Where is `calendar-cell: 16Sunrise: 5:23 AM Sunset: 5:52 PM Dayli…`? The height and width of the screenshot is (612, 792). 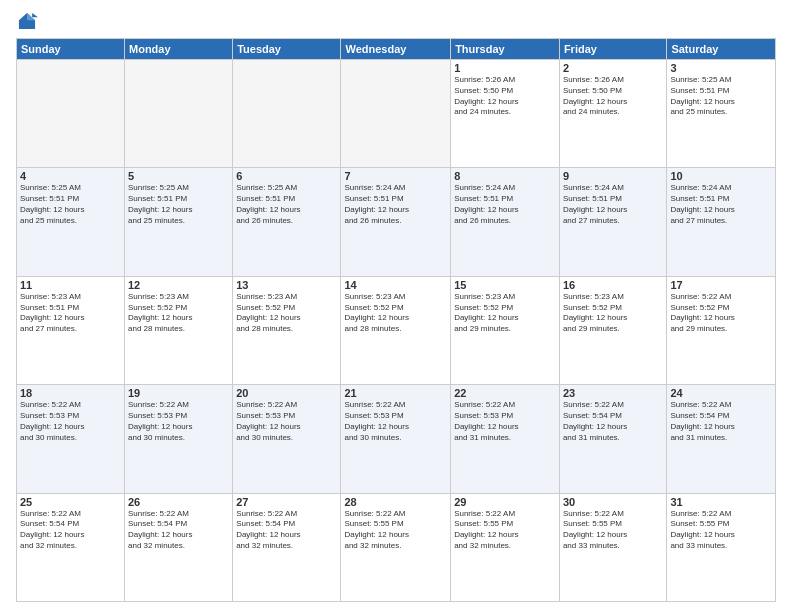
calendar-cell: 16Sunrise: 5:23 AM Sunset: 5:52 PM Dayli… is located at coordinates (612, 330).